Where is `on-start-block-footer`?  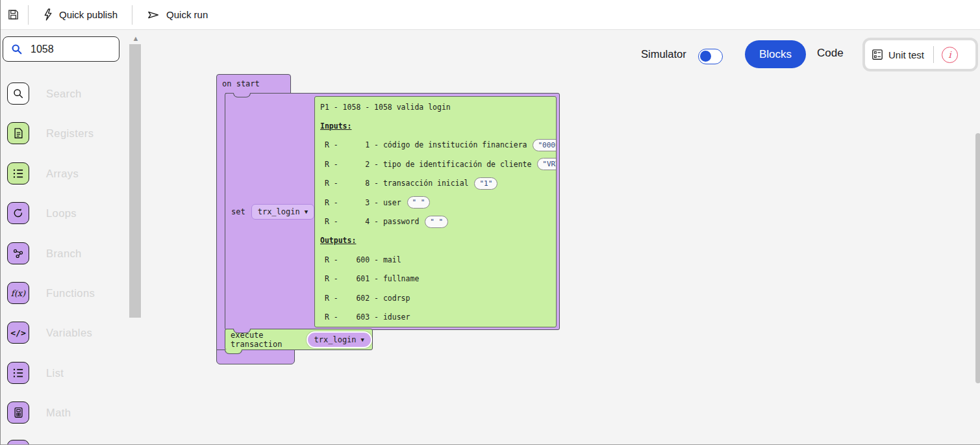
on-start-block-footer is located at coordinates (256, 357).